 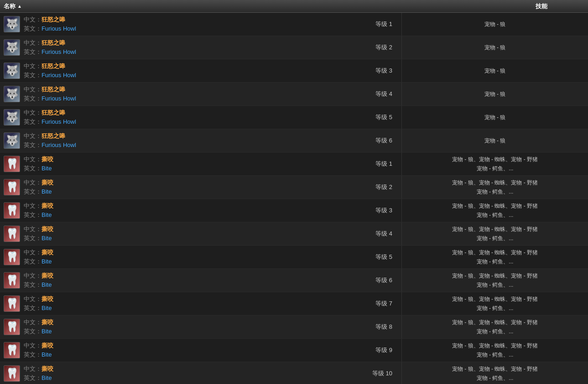 I want to click on table-row: 🦷 中文：撕咬 英文：Bite 等级 10 宠物 - 狼、宠物 - 蜘蛛、宠物 …, so click(x=294, y=373).